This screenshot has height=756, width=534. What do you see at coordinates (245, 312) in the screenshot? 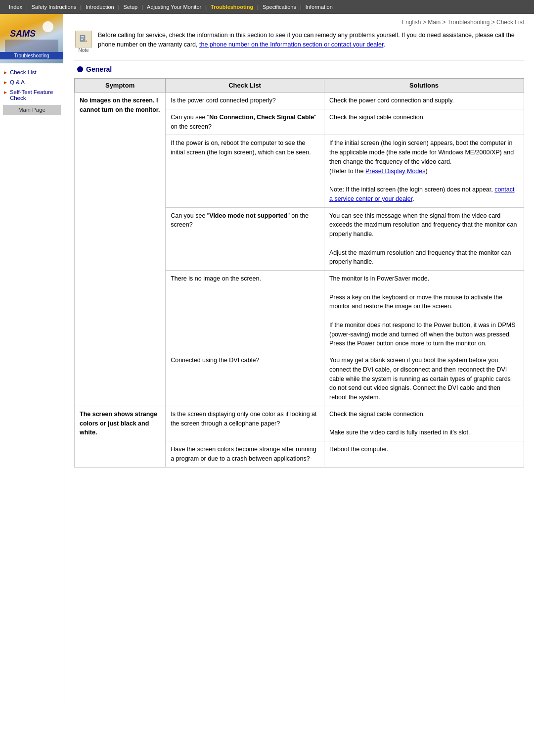
I see `check-cell-1-5: There is no image on the screen.` at bounding box center [245, 312].